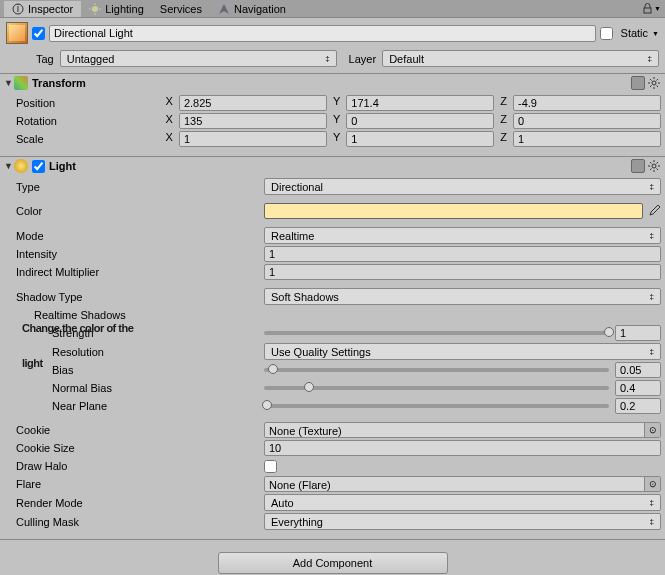 This screenshot has width=665, height=575. I want to click on type-dropdown: Directional‡, so click(462, 186).